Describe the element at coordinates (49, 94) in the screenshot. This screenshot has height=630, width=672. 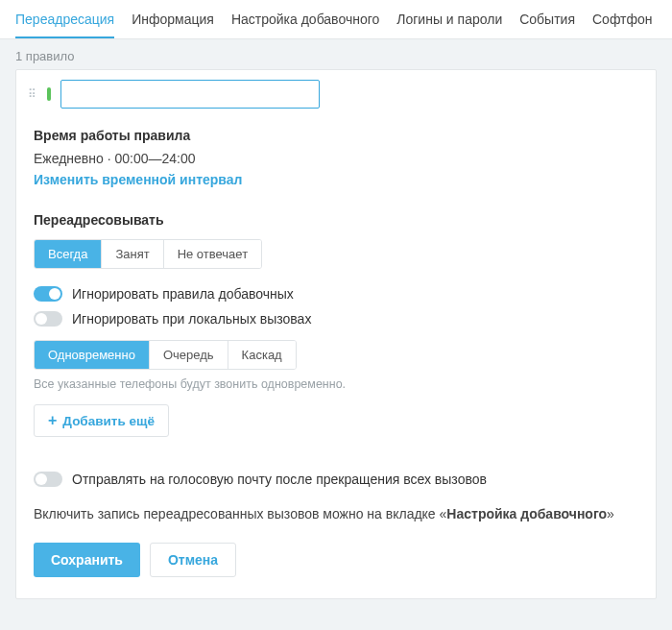
I see `rule-active-indicator` at that location.